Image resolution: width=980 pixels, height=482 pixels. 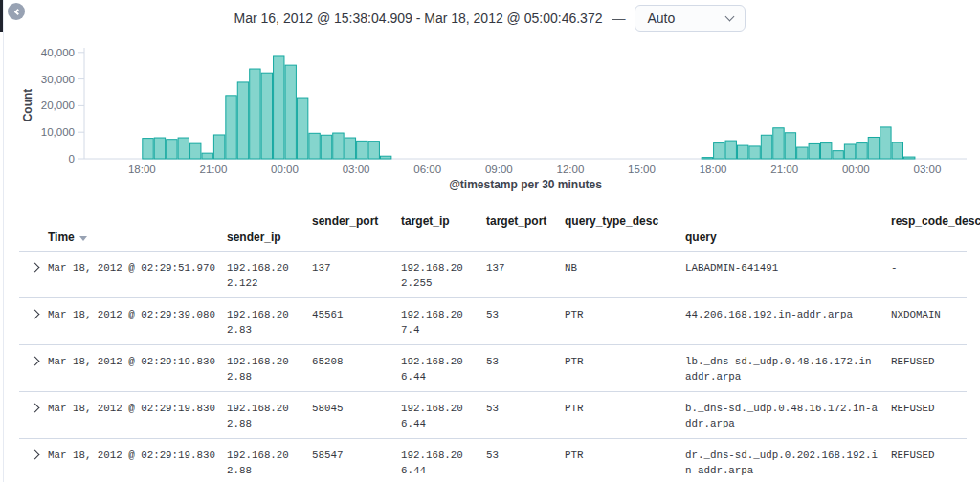 What do you see at coordinates (348, 224) in the screenshot?
I see `column-header-sender_port: sender_port` at bounding box center [348, 224].